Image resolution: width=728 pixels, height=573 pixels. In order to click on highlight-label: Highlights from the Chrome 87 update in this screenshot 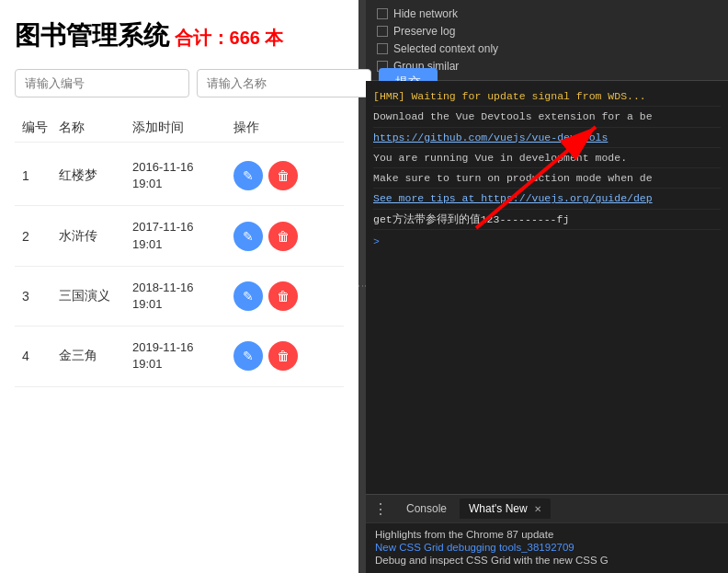, I will do `click(547, 534)`.